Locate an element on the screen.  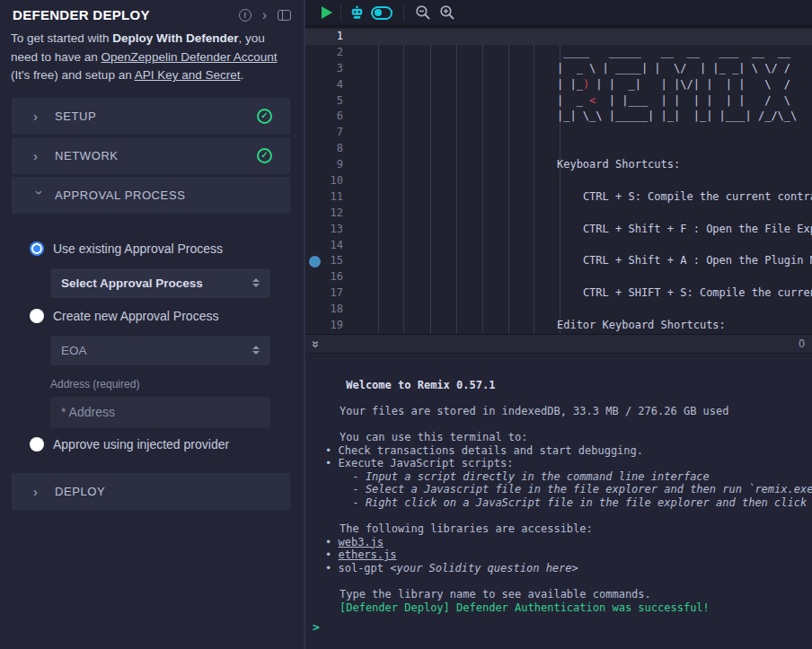
editor-line: 10 is located at coordinates (559, 181).